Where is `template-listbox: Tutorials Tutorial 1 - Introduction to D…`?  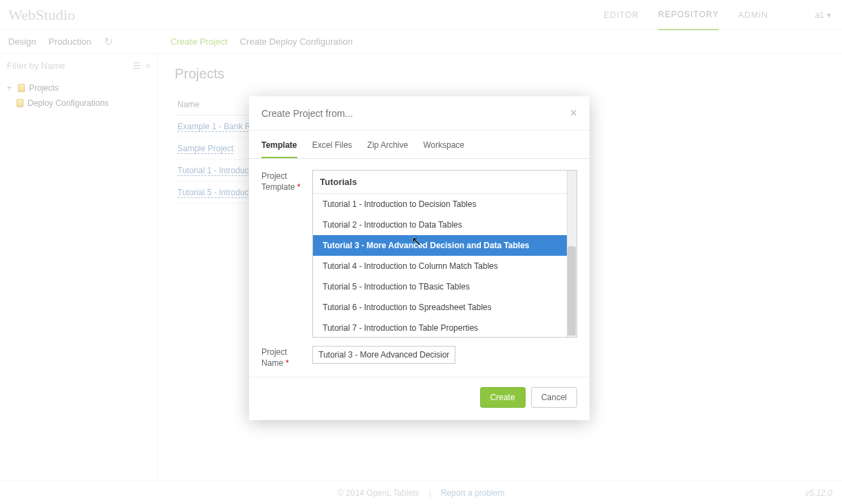
template-listbox: Tutorials Tutorial 1 - Introduction to D… is located at coordinates (444, 254).